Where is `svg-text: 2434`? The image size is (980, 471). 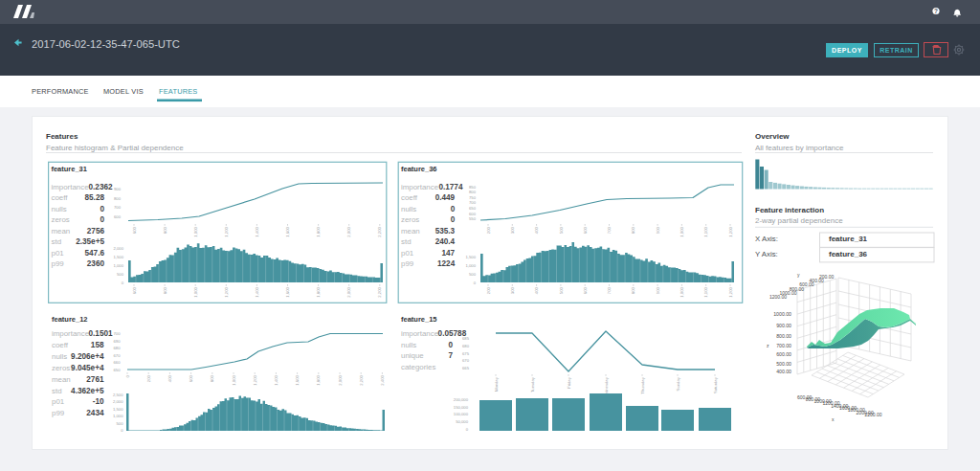
svg-text: 2434 is located at coordinates (96, 414).